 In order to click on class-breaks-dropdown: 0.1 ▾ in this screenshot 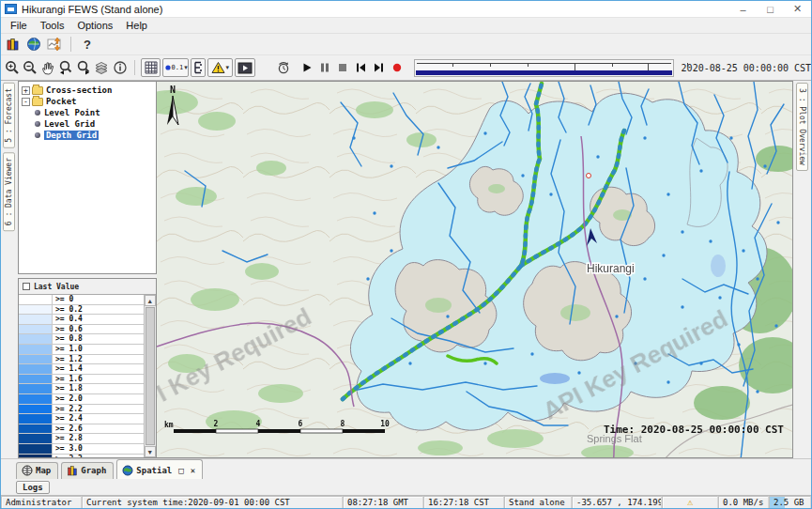, I will do `click(176, 68)`.